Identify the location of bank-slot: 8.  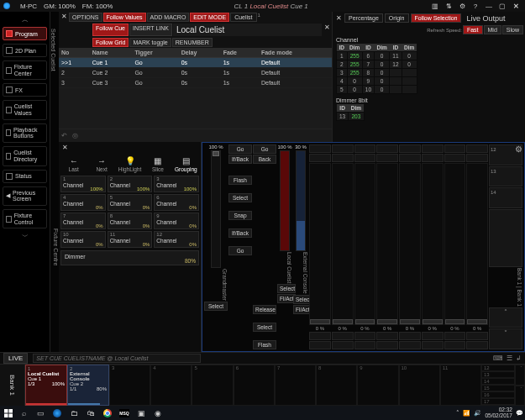
(336, 385).